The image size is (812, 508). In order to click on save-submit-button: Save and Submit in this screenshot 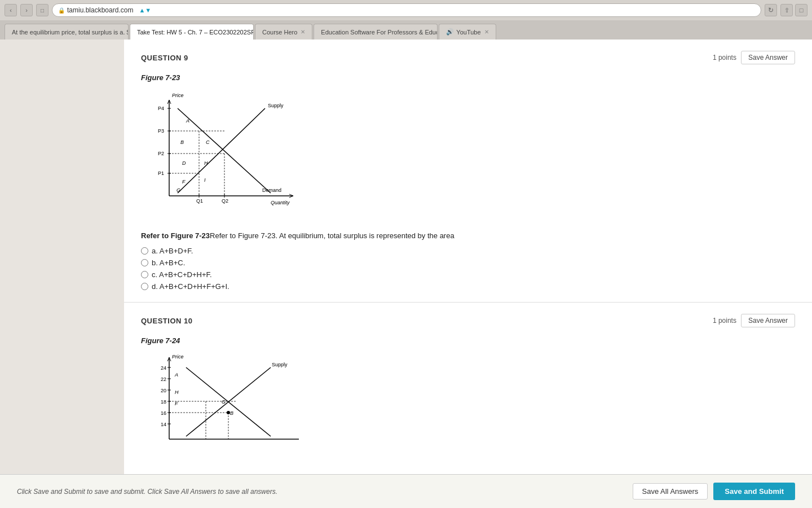, I will do `click(754, 491)`.